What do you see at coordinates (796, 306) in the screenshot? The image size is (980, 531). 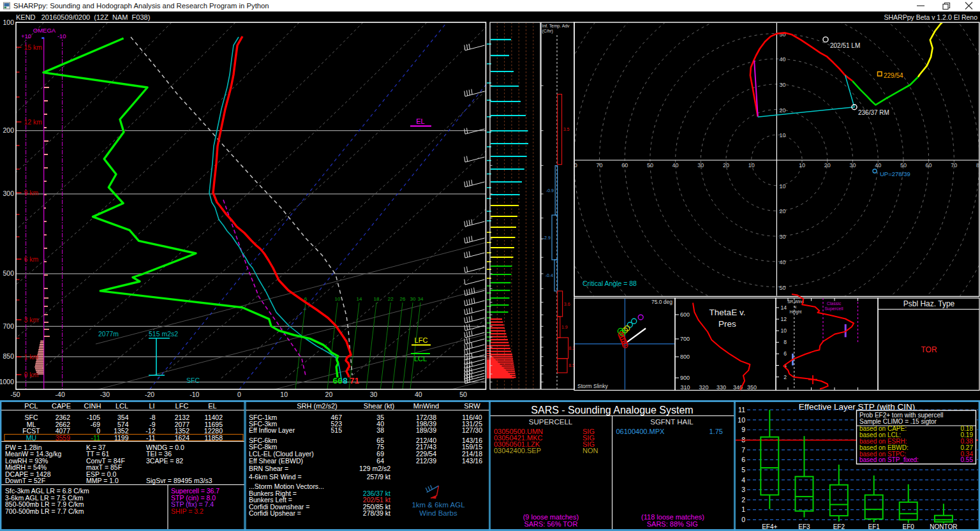 I see `svg-text: v.` at bounding box center [796, 306].